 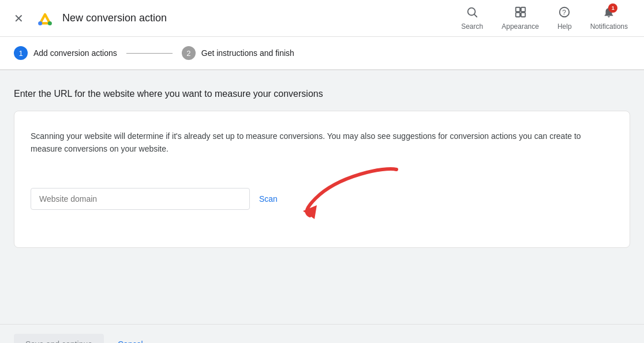 I want to click on step-1-label: Add conversion actions, so click(x=75, y=53).